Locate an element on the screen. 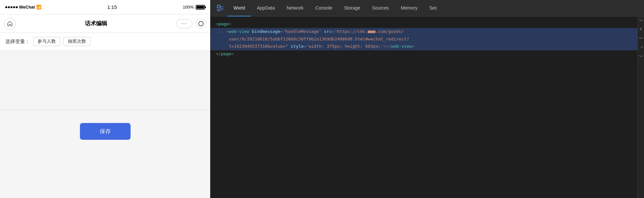 This screenshot has width=644, height=198. signal-dots is located at coordinates (12, 7).